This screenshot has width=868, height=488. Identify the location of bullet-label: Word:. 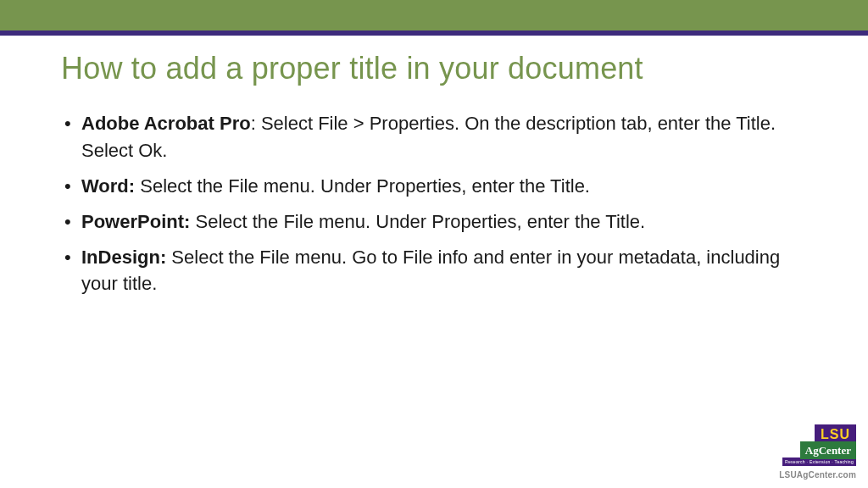
(108, 186).